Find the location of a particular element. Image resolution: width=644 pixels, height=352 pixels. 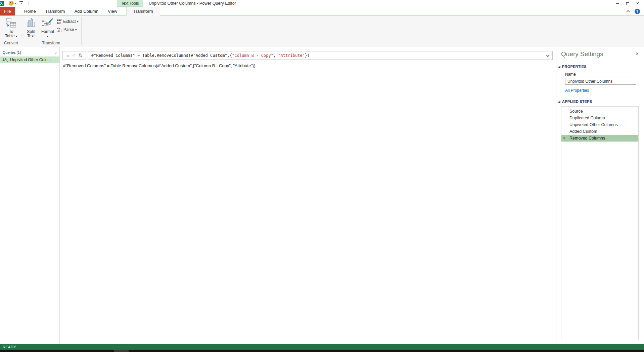

ribbon-group-convert: To Table ▾ Convert is located at coordinates (11, 31).